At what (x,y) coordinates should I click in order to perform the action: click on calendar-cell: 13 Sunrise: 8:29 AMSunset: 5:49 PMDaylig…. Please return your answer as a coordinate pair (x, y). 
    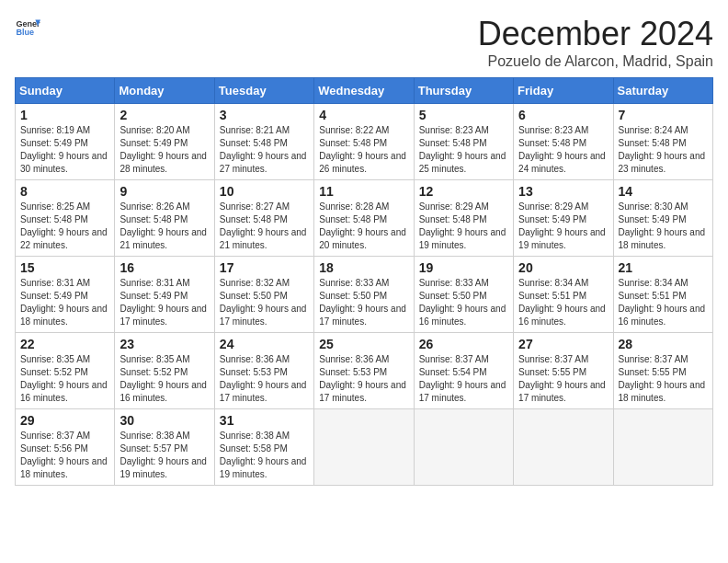
    Looking at the image, I should click on (563, 219).